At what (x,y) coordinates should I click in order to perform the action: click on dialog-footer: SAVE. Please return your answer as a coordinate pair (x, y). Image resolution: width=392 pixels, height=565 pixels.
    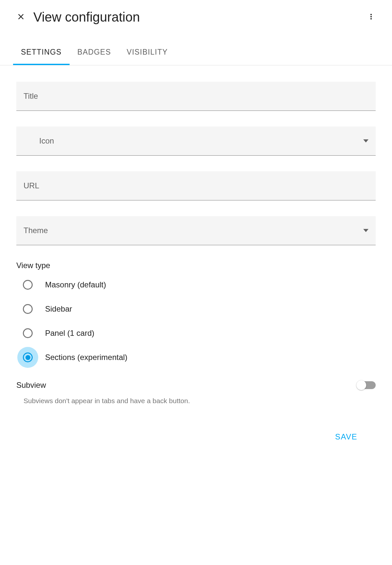
    Looking at the image, I should click on (196, 437).